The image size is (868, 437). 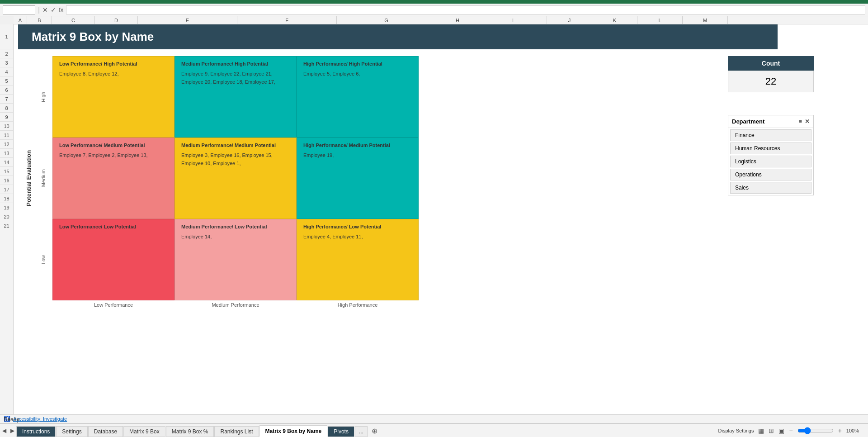 I want to click on cell-content: Employee 3, Employee 16, Employee 15, Em…, so click(x=236, y=159).